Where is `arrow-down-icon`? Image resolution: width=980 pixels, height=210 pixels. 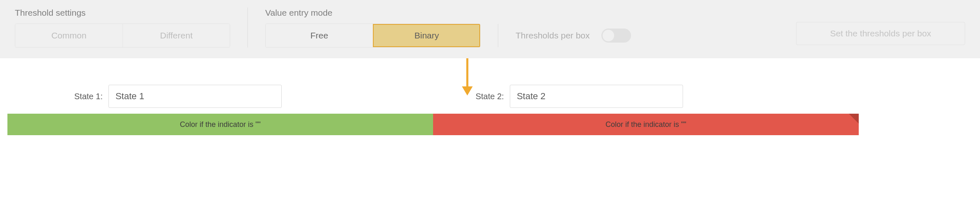 arrow-down-icon is located at coordinates (467, 77).